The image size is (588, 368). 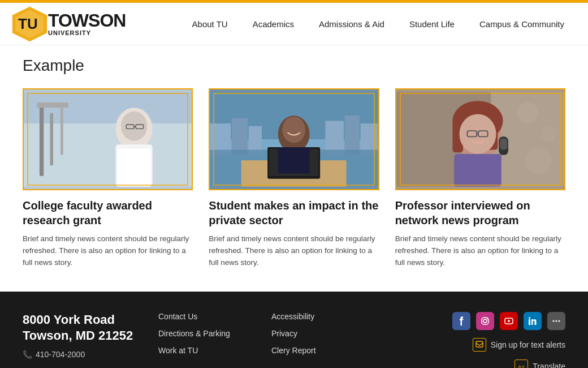 What do you see at coordinates (352, 24) in the screenshot?
I see `nav-admissions: Admissions & Aid` at bounding box center [352, 24].